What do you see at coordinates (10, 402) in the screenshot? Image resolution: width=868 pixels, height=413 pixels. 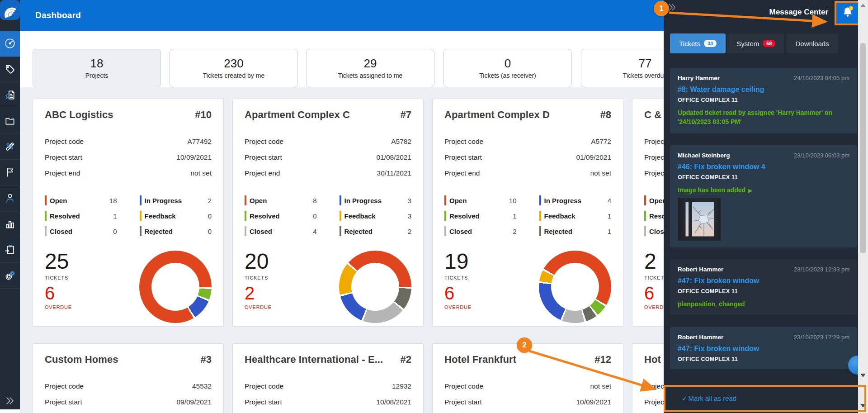 I see `sidebar-expand-button` at bounding box center [10, 402].